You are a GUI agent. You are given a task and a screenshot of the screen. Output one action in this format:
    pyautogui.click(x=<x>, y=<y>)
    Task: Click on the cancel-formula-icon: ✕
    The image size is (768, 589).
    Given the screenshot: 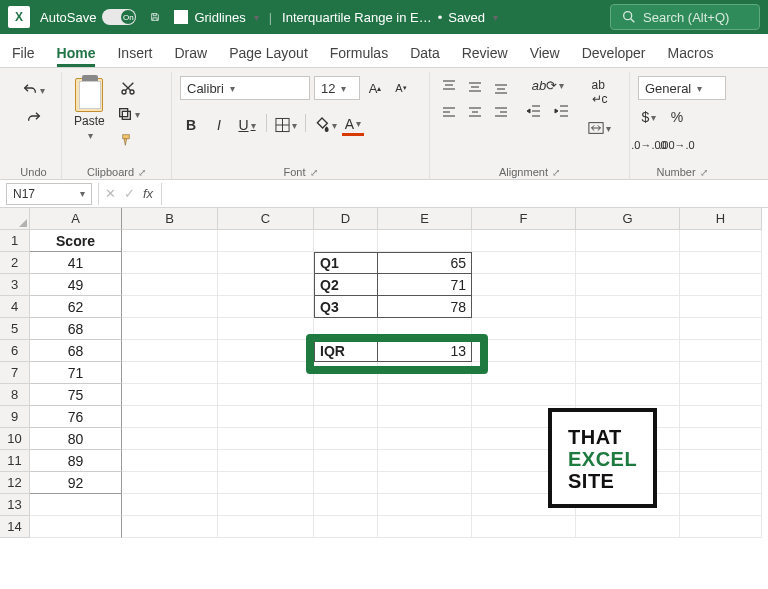 What is the action you would take?
    pyautogui.click(x=110, y=194)
    